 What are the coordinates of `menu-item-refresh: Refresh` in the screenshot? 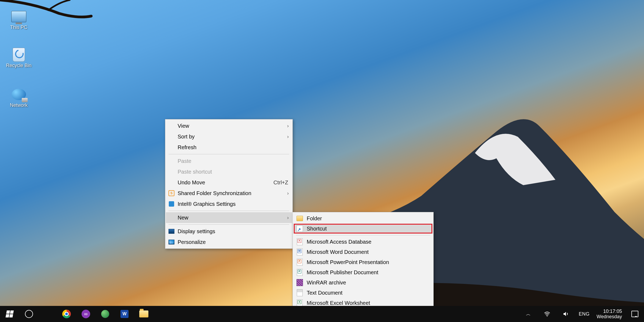 It's located at (229, 147).